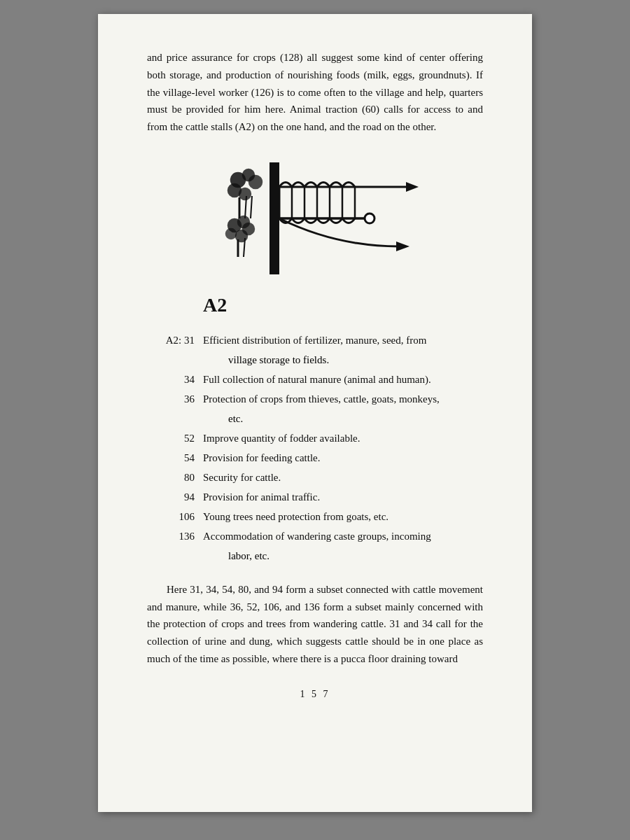 Image resolution: width=630 pixels, height=840 pixels. What do you see at coordinates (175, 399) in the screenshot?
I see `item-prefix: 36` at bounding box center [175, 399].